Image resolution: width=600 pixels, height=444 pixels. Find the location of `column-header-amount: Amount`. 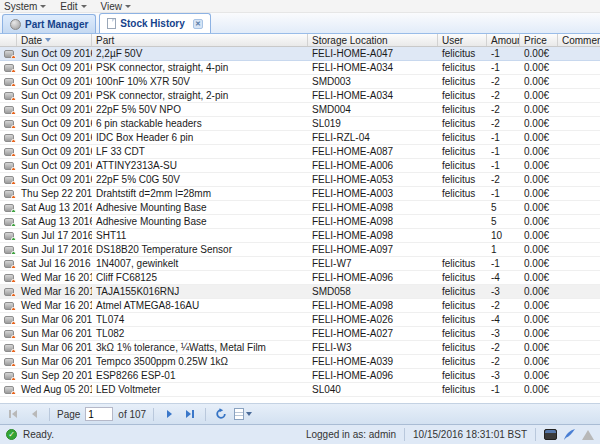

column-header-amount: Amount is located at coordinates (504, 40).